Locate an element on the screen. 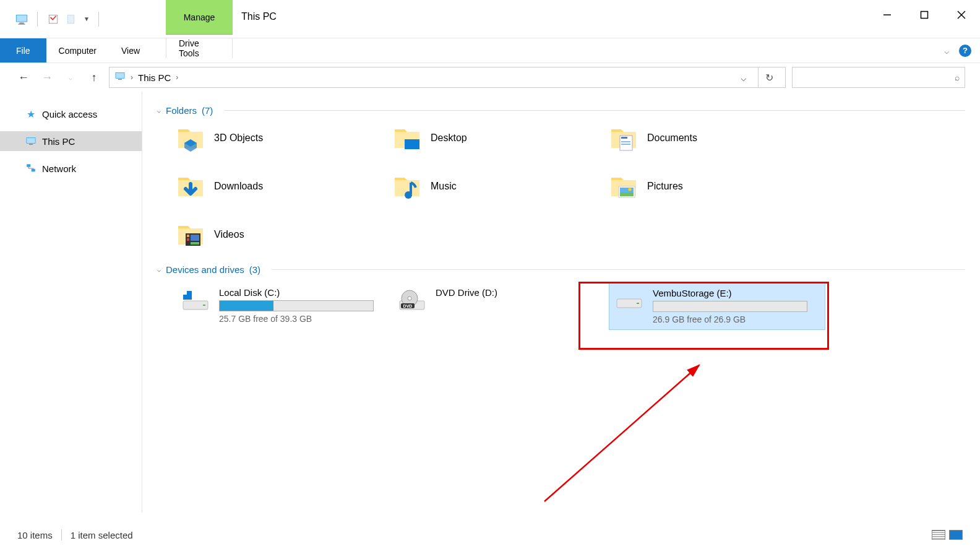 The height and width of the screenshot is (546, 980). quick-access-toolbar: ▼ is located at coordinates (51, 19).